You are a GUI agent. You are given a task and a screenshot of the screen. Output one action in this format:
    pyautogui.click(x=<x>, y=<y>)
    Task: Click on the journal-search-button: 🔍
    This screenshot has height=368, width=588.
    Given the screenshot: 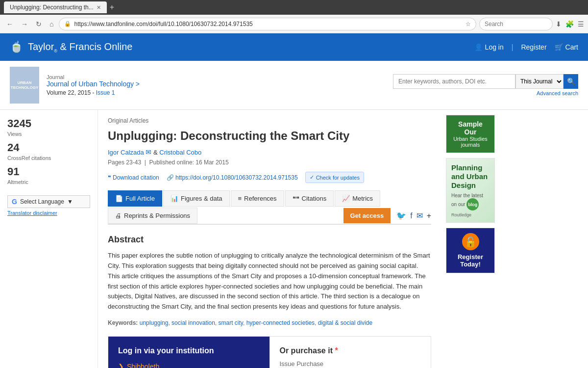 What is the action you would take?
    pyautogui.click(x=571, y=81)
    